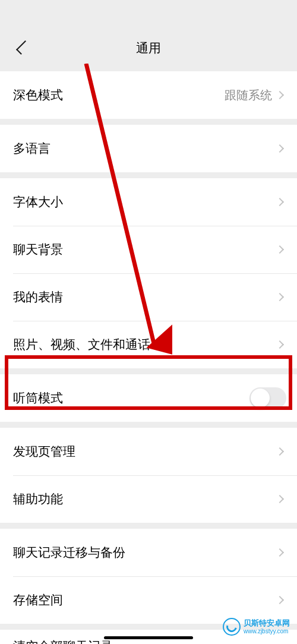  What do you see at coordinates (145, 452) in the screenshot?
I see `row-label: 发现页管理` at bounding box center [145, 452].